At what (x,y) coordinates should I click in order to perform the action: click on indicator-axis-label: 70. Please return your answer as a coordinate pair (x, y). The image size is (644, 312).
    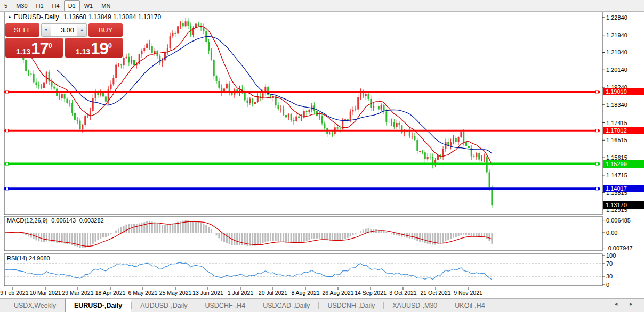
    Looking at the image, I should click on (624, 264).